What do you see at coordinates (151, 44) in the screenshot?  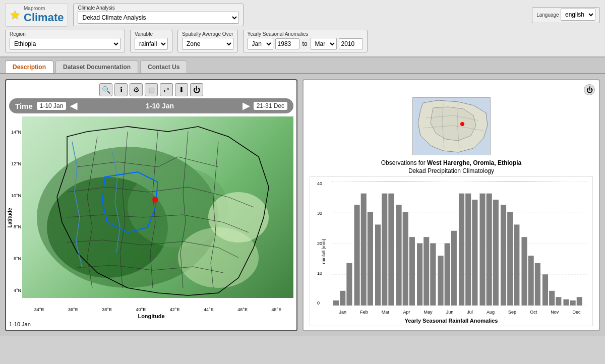 I see `variable-select: rainfall` at bounding box center [151, 44].